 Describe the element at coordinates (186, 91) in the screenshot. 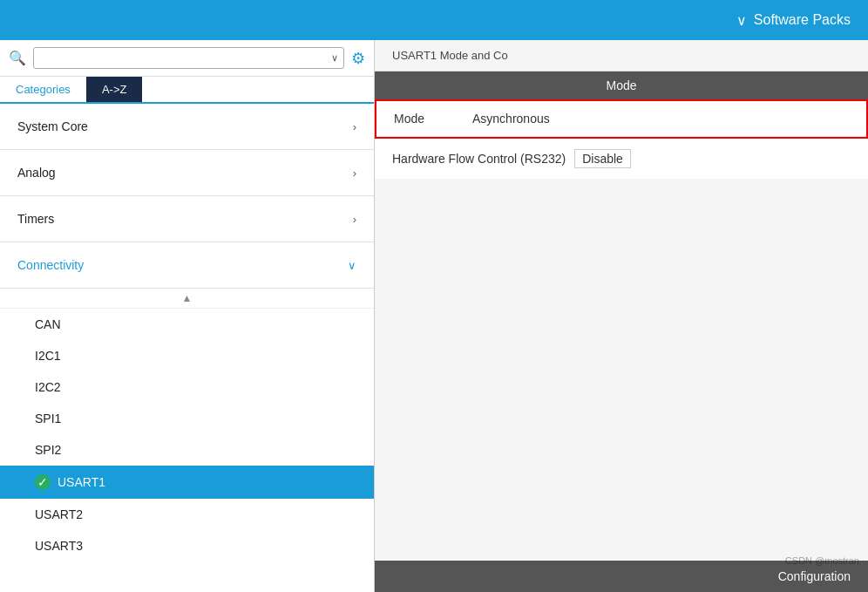

I see `tab-bar: Categories A->Z` at that location.